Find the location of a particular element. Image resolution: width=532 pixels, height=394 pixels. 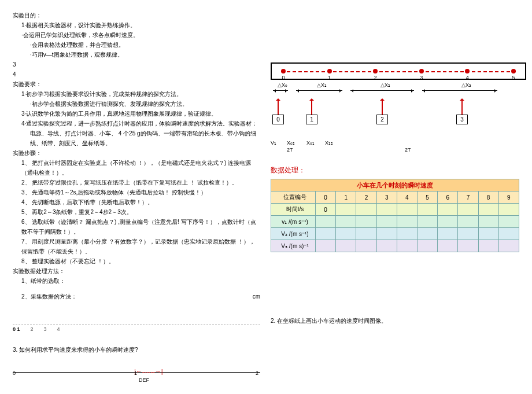

sub-labels: V₁ X₀₂ X₀₁ X₁₂ 2T 2T is located at coordinates (398, 148).